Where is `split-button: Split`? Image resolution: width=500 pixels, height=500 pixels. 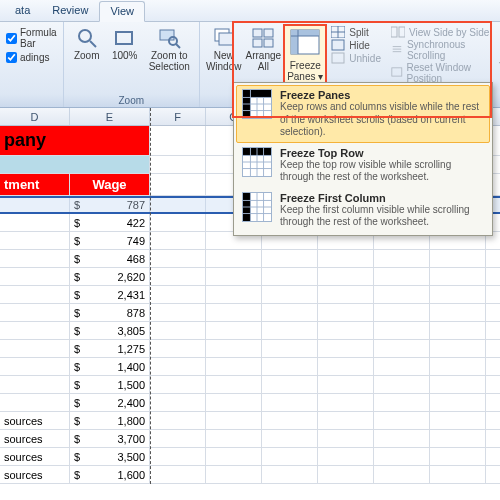 split-button: Split is located at coordinates (356, 32).